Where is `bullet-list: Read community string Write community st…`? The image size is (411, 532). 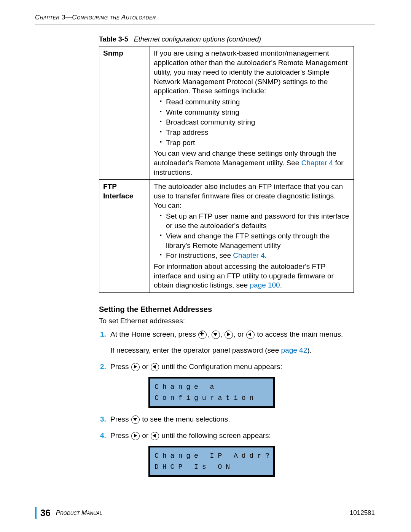
bullet-list: Read community string Write community st… is located at coordinates (252, 123).